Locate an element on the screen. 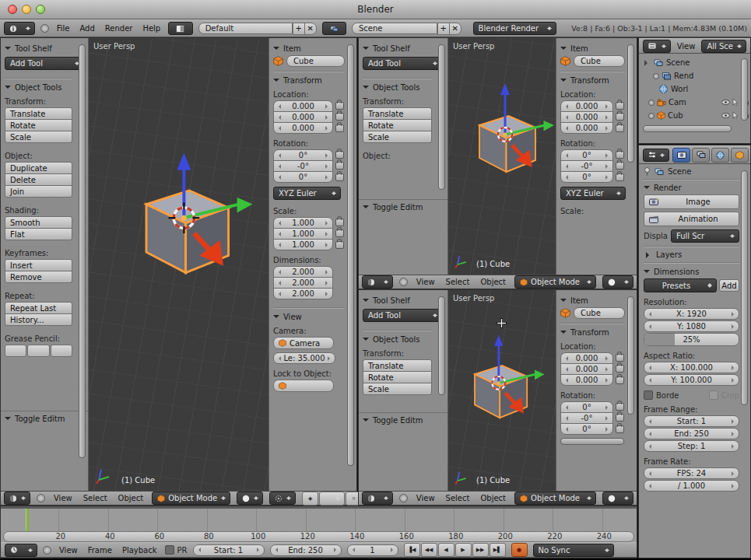 This screenshot has width=751, height=560. n-panel-h-scrollbar is located at coordinates (592, 442).